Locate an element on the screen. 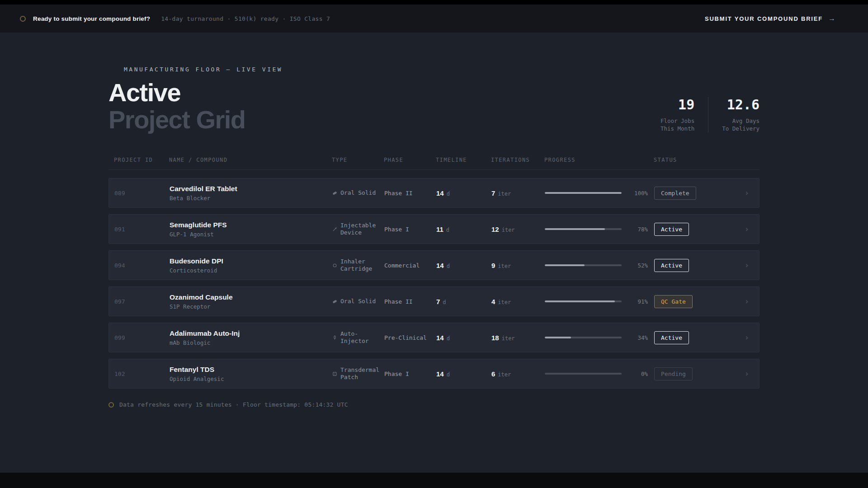 The image size is (868, 488). submit-compound-brief-label: SUBMIT YOUR COMPOUND BRIEF is located at coordinates (764, 19).